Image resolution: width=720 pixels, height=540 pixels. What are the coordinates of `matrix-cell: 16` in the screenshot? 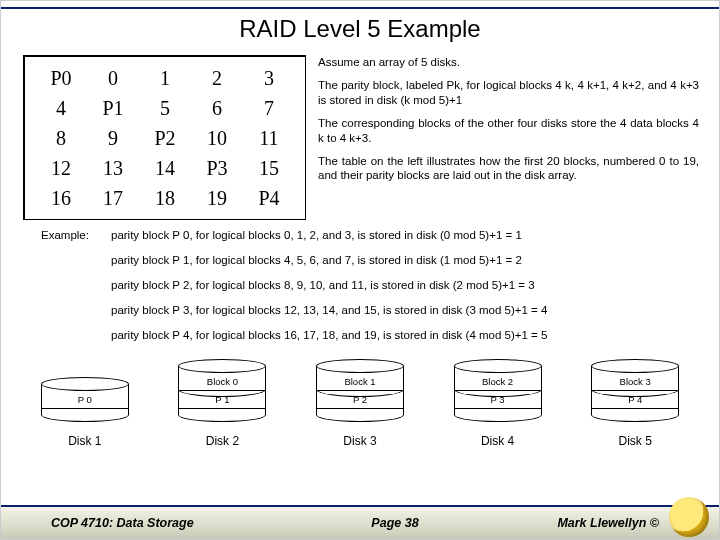 It's located at (61, 198).